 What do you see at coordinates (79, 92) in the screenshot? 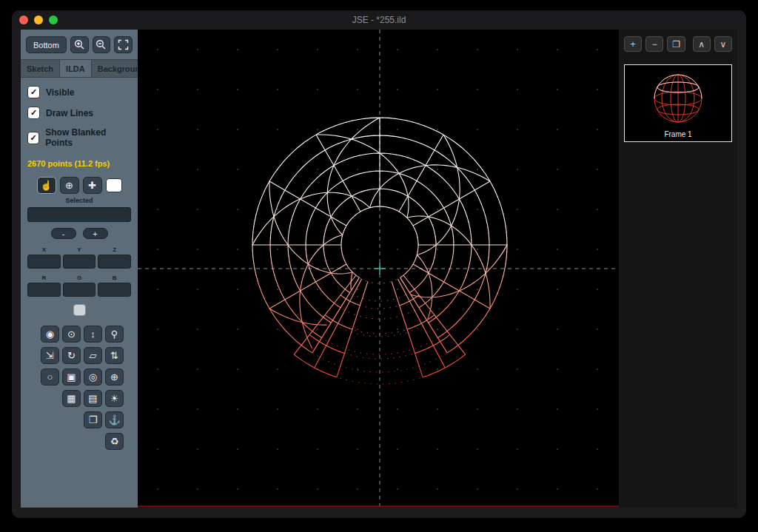
I see `visible-checkbox-row: ✓ Visible` at bounding box center [79, 92].